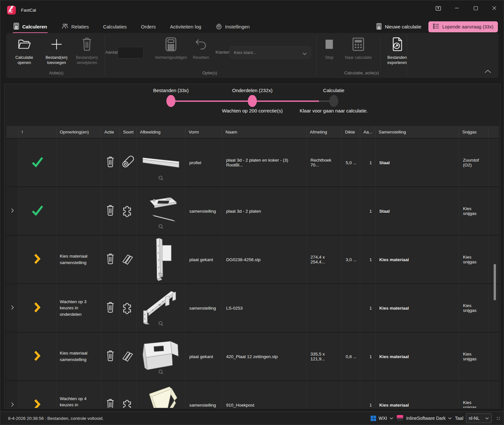 The height and width of the screenshot is (425, 504). Describe the element at coordinates (252, 101) in the screenshot. I see `step-dot-onderdelen` at that location.